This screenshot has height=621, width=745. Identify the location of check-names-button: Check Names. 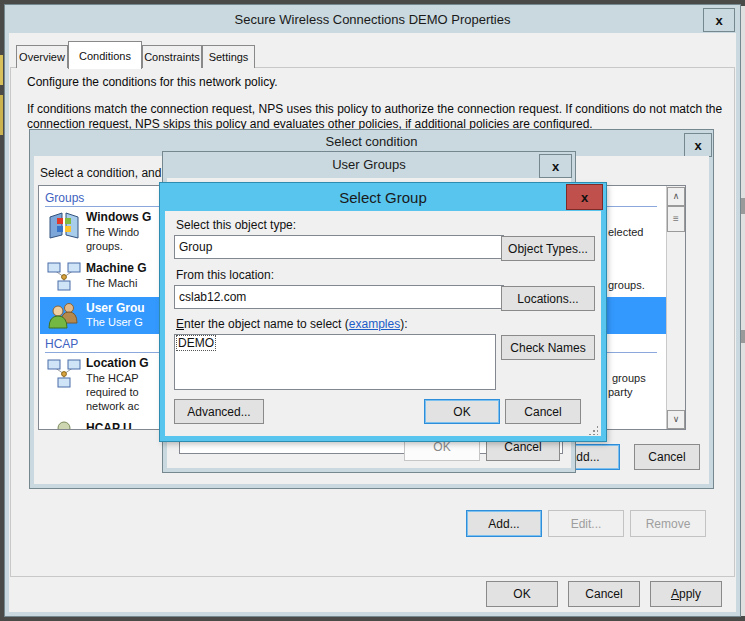
(548, 348).